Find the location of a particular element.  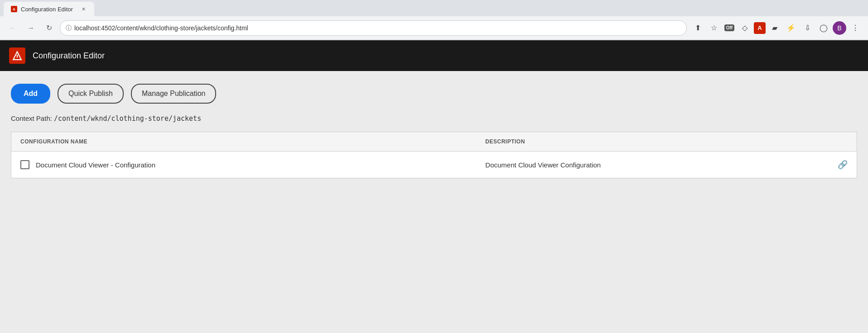

more-icon: ⋮ is located at coordinates (855, 28).